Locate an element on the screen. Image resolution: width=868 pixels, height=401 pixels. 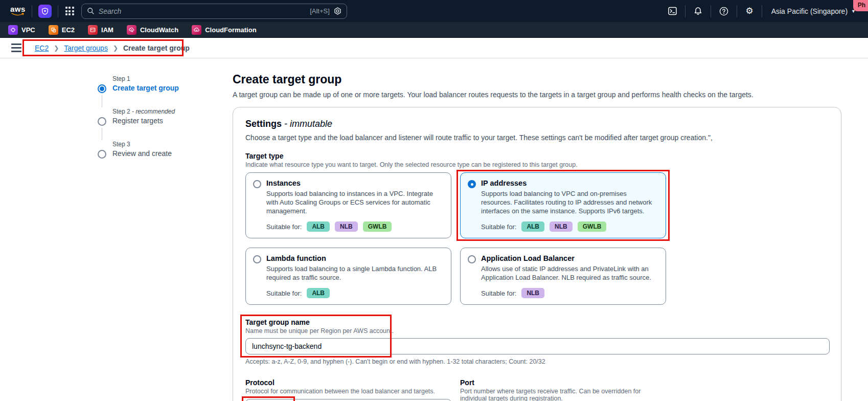
option-description: Supports load balancing to a single Lamb… is located at coordinates (355, 273).